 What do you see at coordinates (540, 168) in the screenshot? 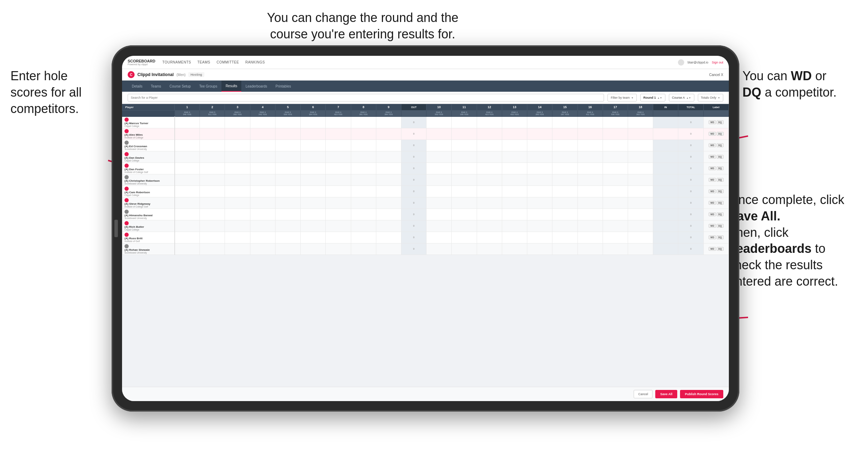
I see `hole-14-score` at bounding box center [540, 168].